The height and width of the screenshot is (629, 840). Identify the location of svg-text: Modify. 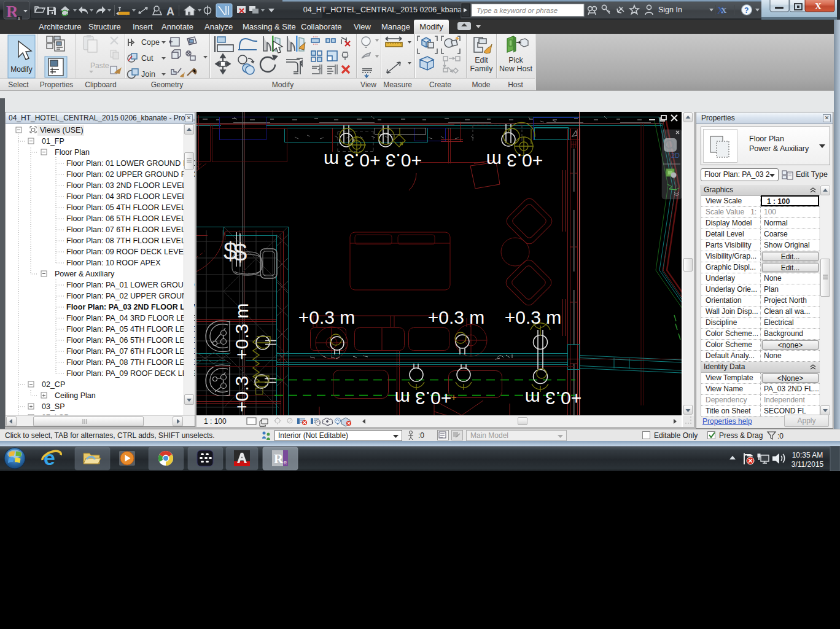
(21, 69).